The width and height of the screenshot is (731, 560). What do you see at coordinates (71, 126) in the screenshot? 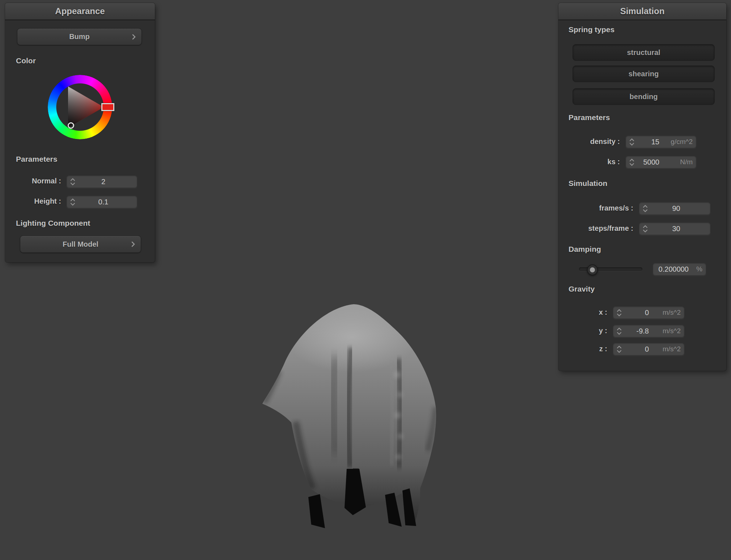
I see `sv-cursor` at bounding box center [71, 126].